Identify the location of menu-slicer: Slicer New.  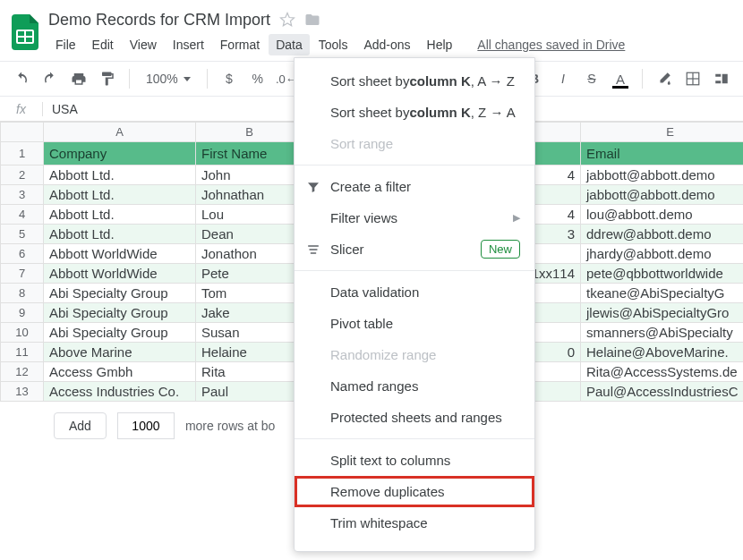
(414, 249).